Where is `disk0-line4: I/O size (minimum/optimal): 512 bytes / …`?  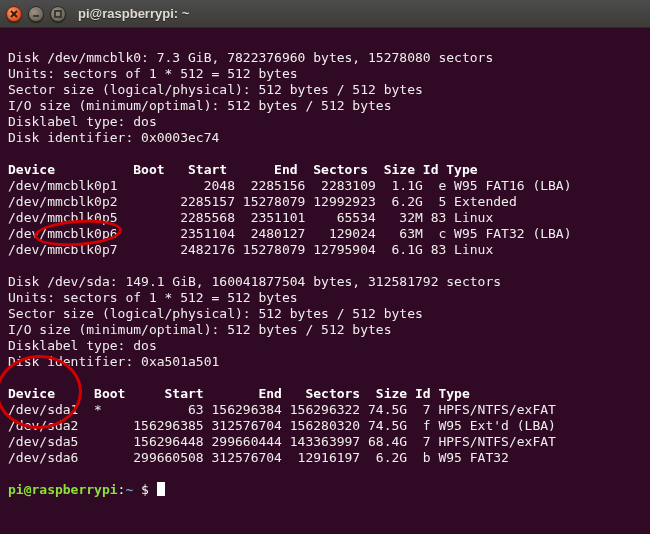 disk0-line4: I/O size (minimum/optimal): 512 bytes / … is located at coordinates (200, 106).